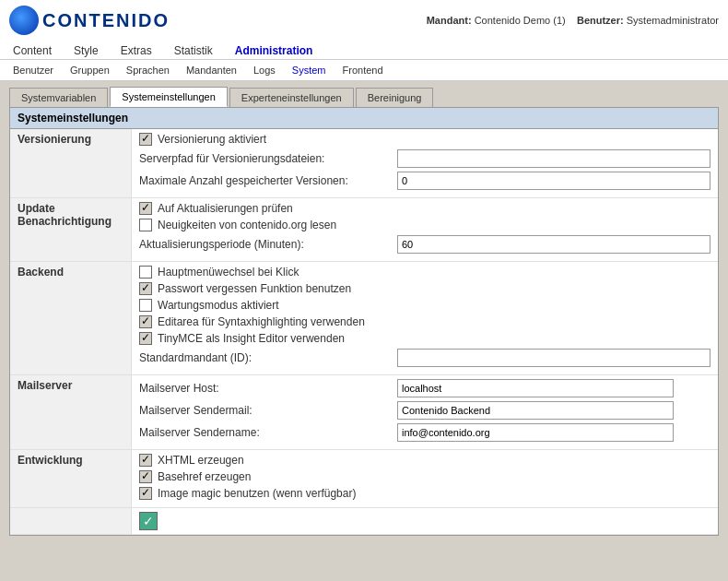  What do you see at coordinates (425, 358) in the screenshot?
I see `input-standardmandant-row: Standardmandant (ID):` at bounding box center [425, 358].